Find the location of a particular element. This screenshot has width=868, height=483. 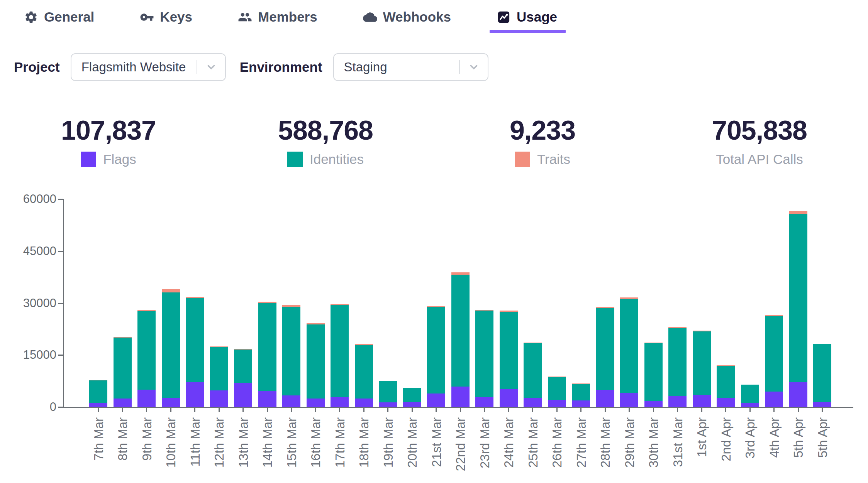

bar-16th-mar is located at coordinates (316, 365).